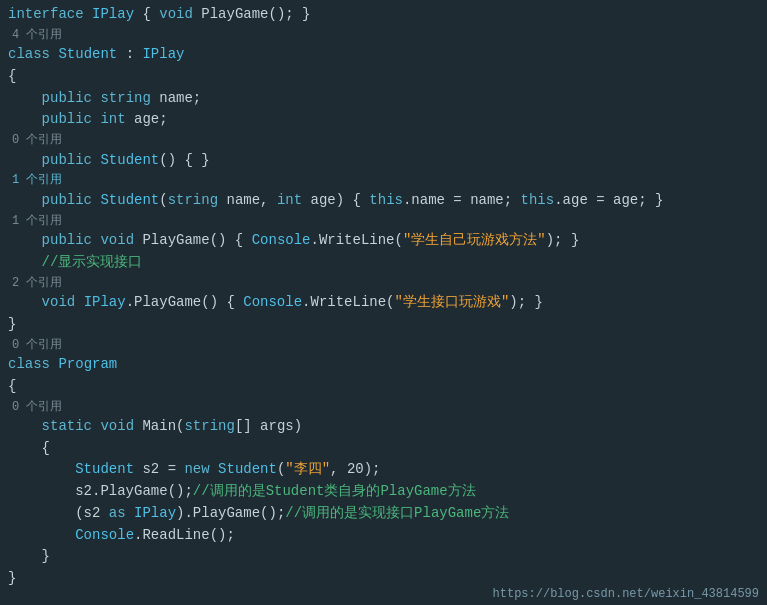 The width and height of the screenshot is (767, 605). What do you see at coordinates (384, 557) in the screenshot?
I see `line-brace-close3: }` at bounding box center [384, 557].